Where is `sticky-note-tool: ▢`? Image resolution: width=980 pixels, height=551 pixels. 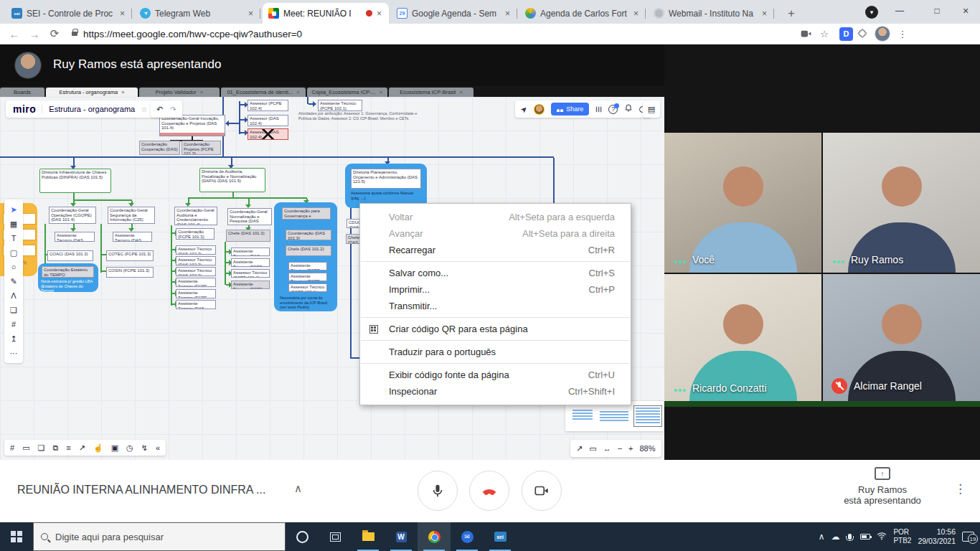
sticky-note-tool: ▢ is located at coordinates (14, 253).